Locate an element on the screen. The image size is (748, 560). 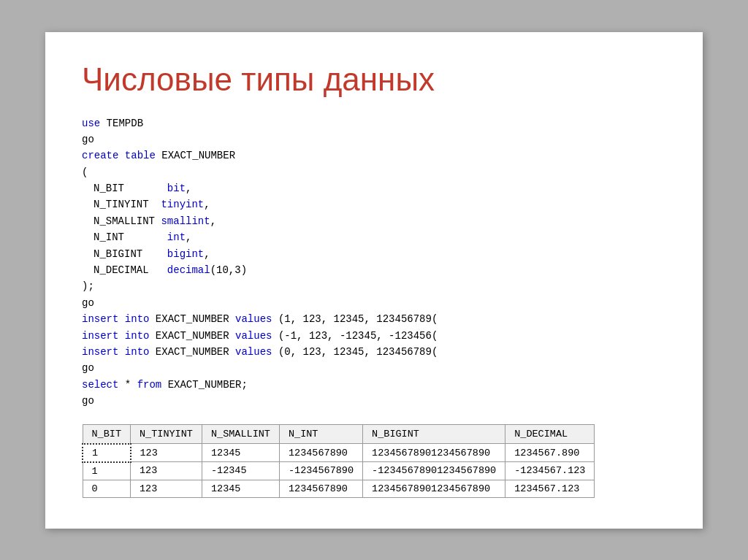
code-line-7: N_SMALLINT smallint, is located at coordinates (374, 221).